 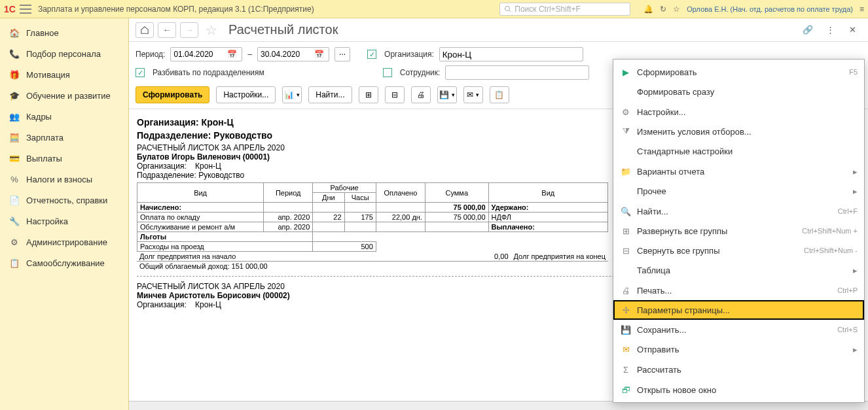 What do you see at coordinates (372, 54) in the screenshot?
I see `org-checkbox` at bounding box center [372, 54].